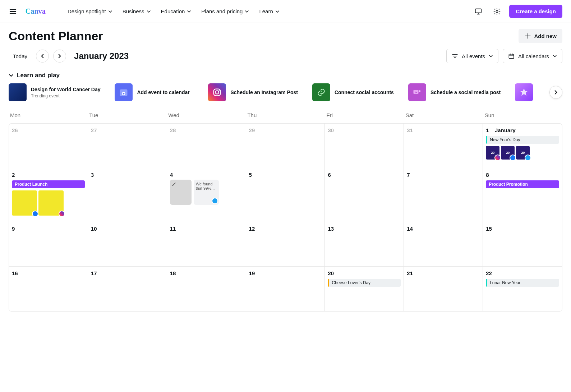 The height and width of the screenshot is (392, 571). Describe the element at coordinates (522, 146) in the screenshot. I see `calendar-cell: 1 January New Year's Day 20 20 20` at that location.